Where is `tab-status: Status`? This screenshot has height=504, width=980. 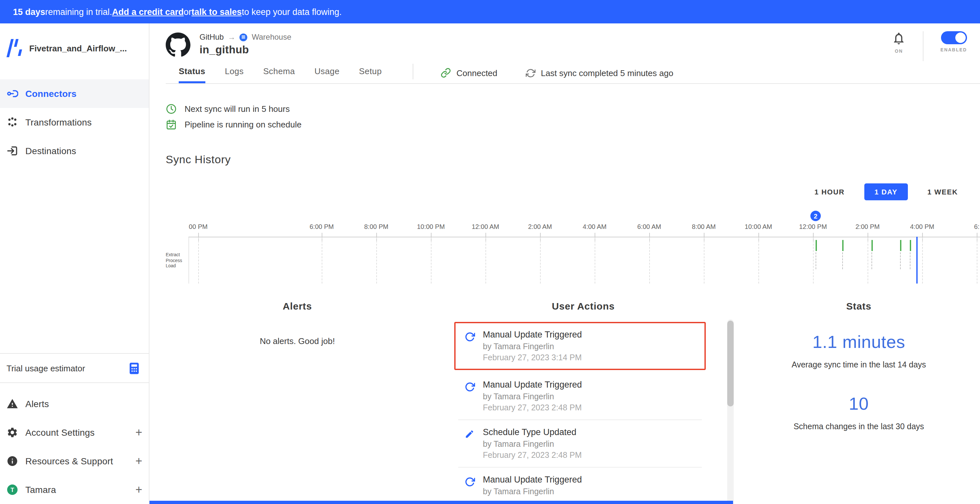 tab-status: Status is located at coordinates (192, 75).